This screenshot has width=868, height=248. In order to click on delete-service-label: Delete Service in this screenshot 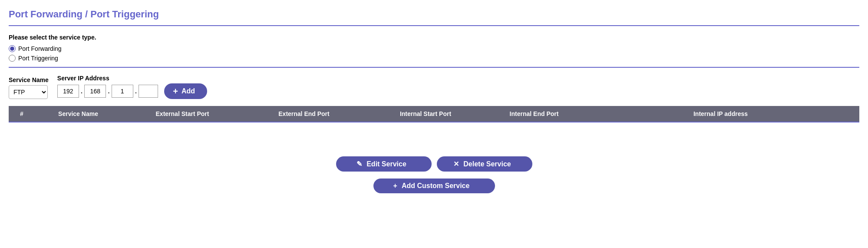, I will do `click(487, 164)`.